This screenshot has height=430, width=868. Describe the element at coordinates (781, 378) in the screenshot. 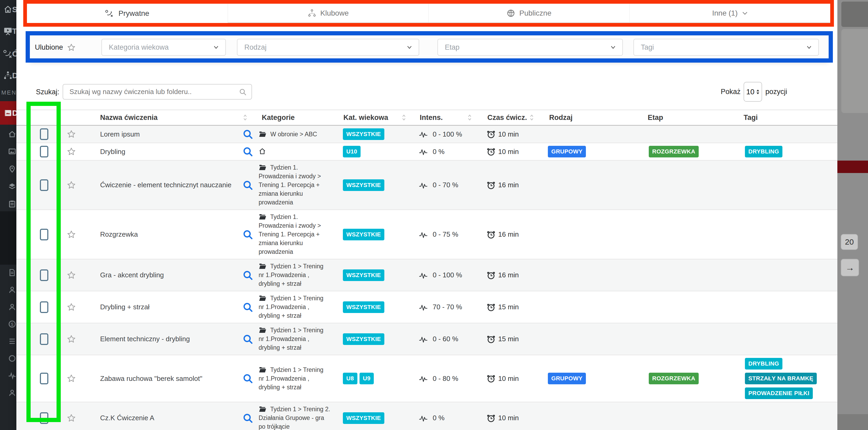

I see `tag-badge: STRZAŁY NA BRAMKĘ` at that location.